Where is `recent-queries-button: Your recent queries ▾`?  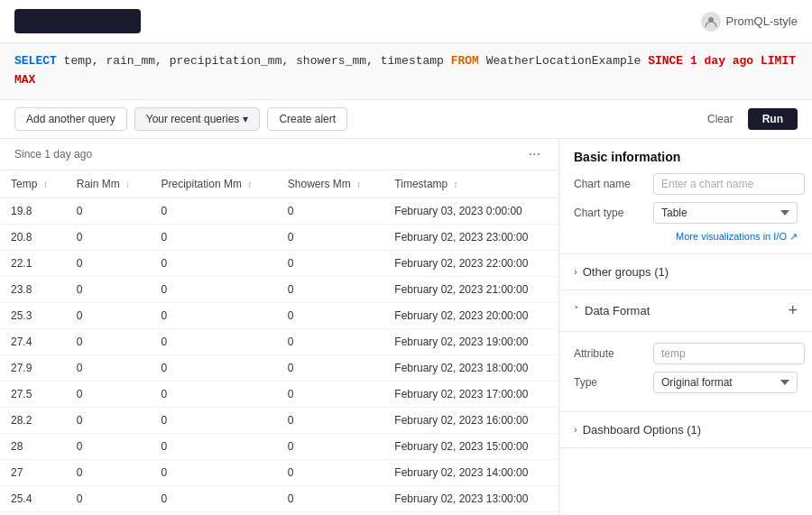
recent-queries-button: Your recent queries ▾ is located at coordinates (198, 119).